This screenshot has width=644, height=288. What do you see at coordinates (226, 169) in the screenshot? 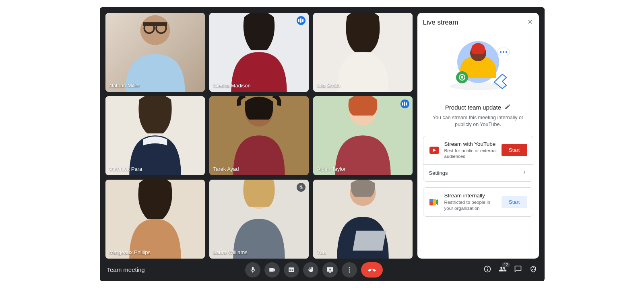
I see `participant-name-label: Tarek Ayad` at bounding box center [226, 169].